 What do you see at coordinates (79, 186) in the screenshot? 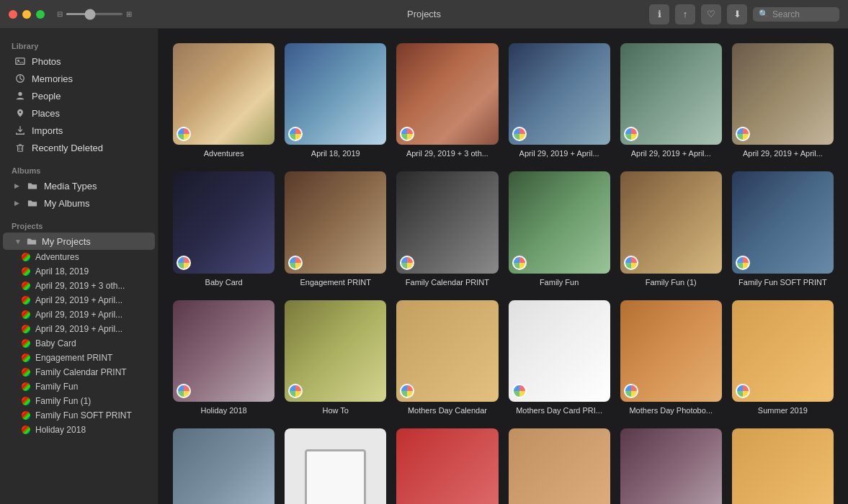
I see `sidebar-item-media-types: ▶ Media Types` at bounding box center [79, 186].